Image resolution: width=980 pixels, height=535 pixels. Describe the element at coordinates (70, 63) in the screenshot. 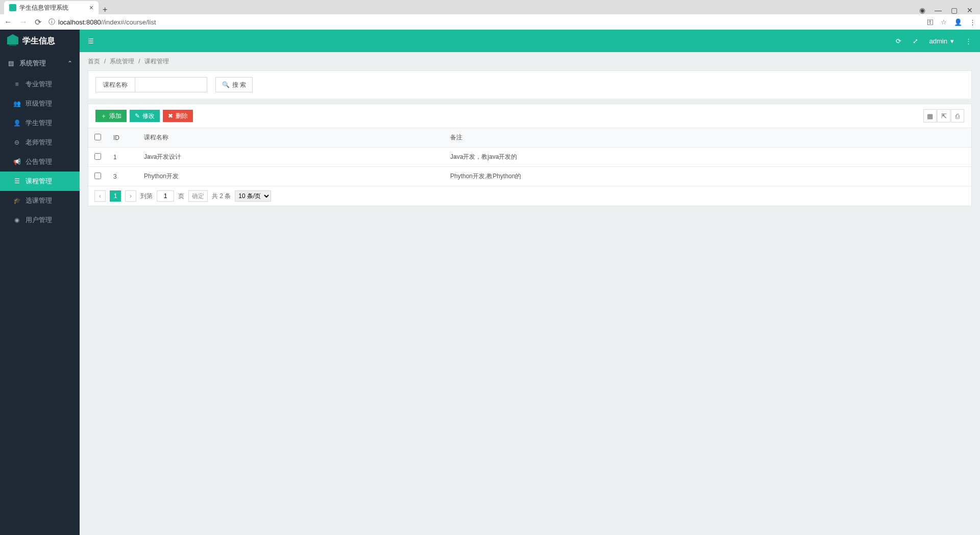

I see `chevron-up-icon: ⌃` at that location.